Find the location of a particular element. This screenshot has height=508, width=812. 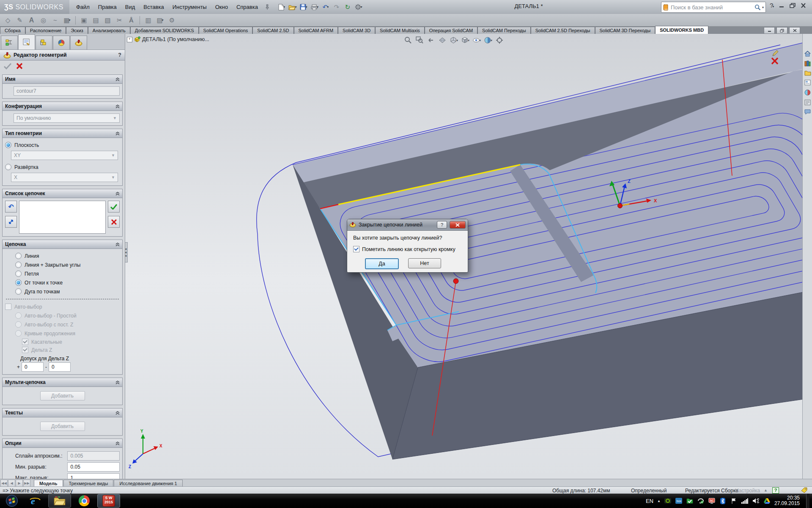

cancel-x-icon is located at coordinates (19, 66).